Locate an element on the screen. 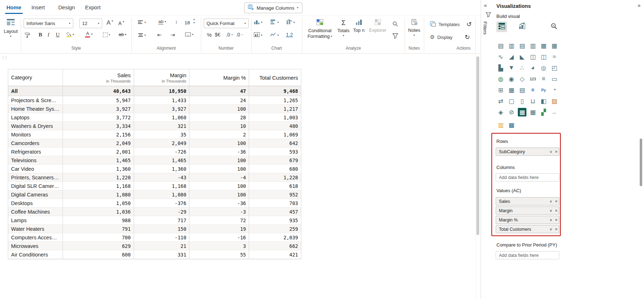  margin-cell: 35 is located at coordinates (162, 134).